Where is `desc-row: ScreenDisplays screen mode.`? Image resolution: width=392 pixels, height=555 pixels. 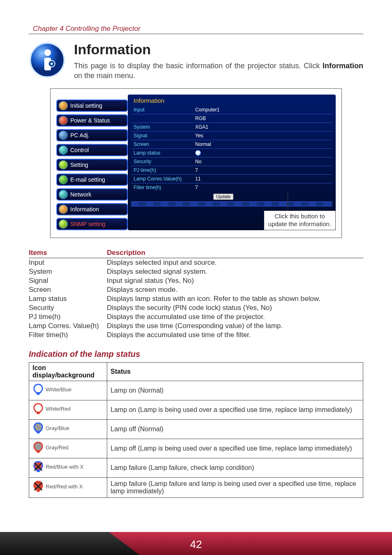
desc-row: ScreenDisplays screen mode. is located at coordinates (196, 290).